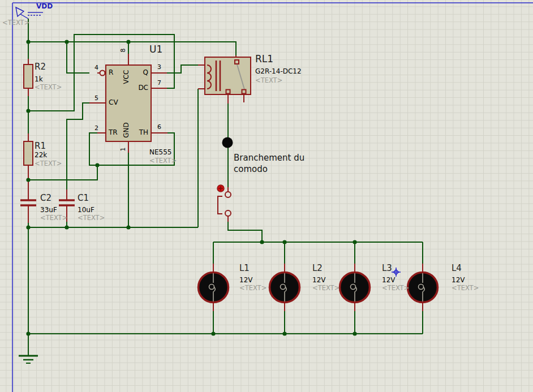 This screenshot has width=533, height=392. Describe the element at coordinates (220, 205) in the screenshot. I see `switch-actuator` at that location.